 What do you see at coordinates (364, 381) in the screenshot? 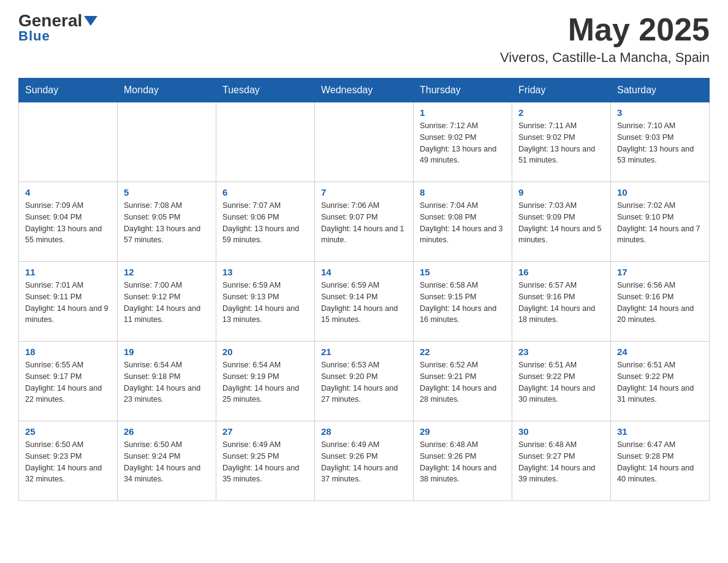
I see `calendar-cell: 21Sunrise: 6:53 AMSunset: 9:20 PMDayligh…` at bounding box center [364, 381].